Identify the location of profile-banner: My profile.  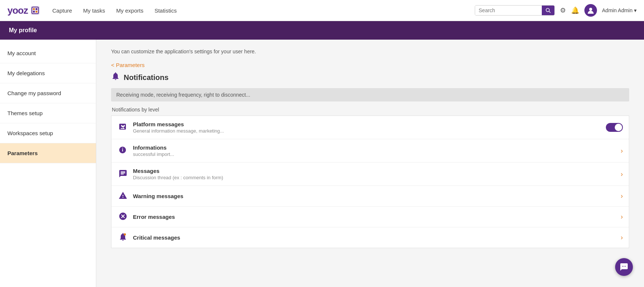
(322, 30).